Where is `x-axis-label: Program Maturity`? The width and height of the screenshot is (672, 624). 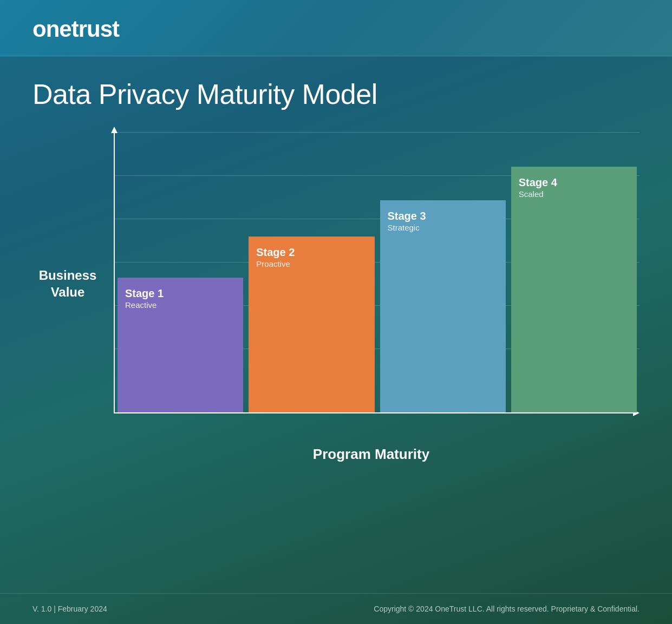 x-axis-label: Program Maturity is located at coordinates (336, 455).